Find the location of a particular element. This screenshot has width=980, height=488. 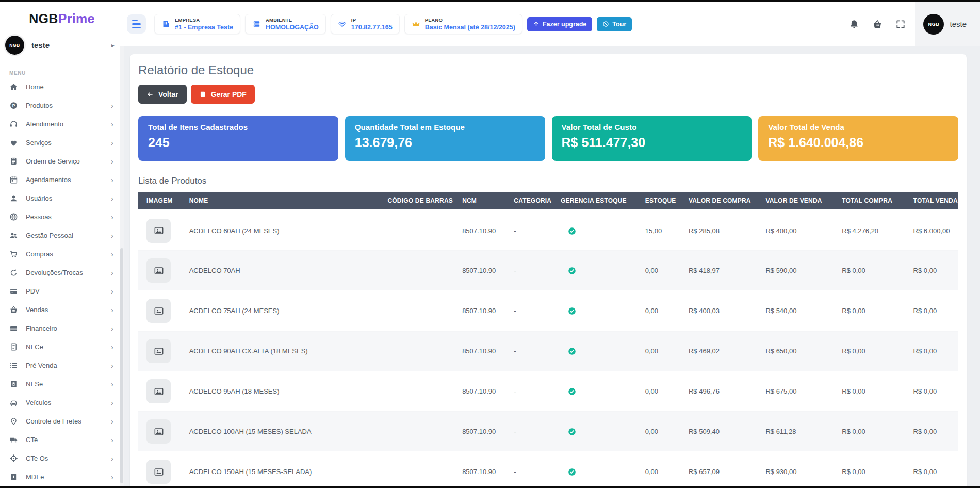

sidebar-scrollbar is located at coordinates (122, 266).